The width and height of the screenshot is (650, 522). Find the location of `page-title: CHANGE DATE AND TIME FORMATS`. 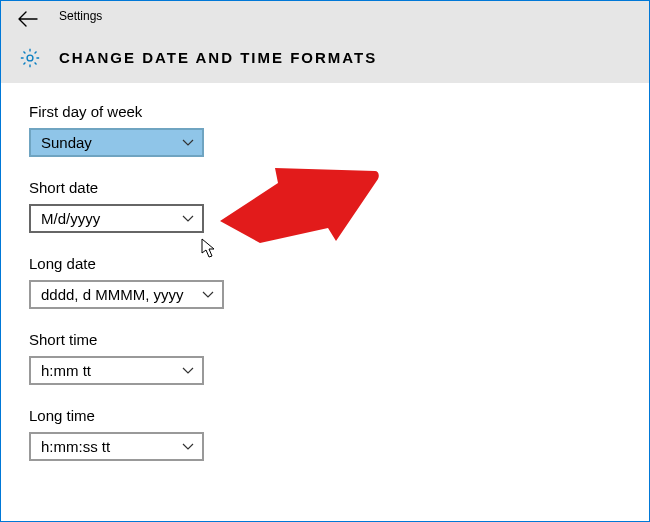

page-title: CHANGE DATE AND TIME FORMATS is located at coordinates (218, 58).